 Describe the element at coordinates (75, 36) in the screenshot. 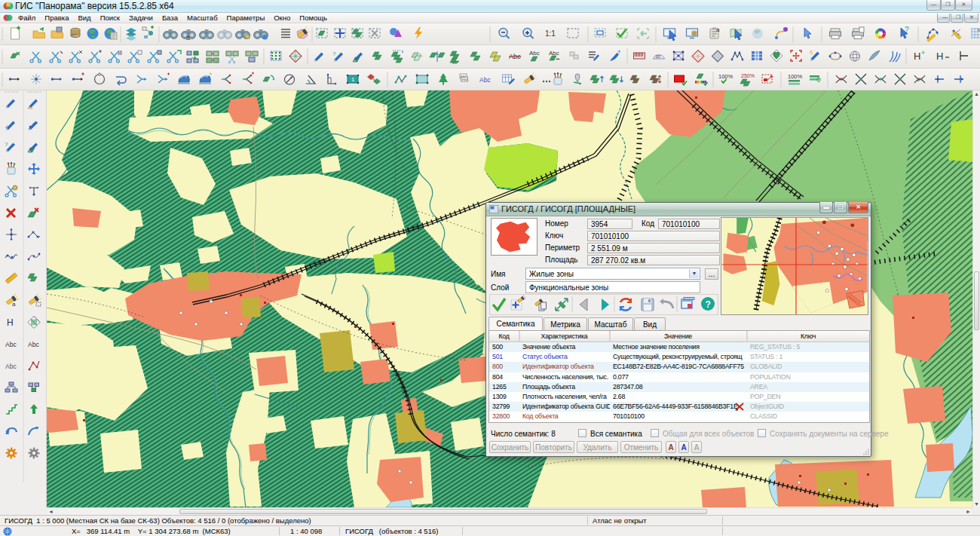

I see `svg-text: DBM` at that location.